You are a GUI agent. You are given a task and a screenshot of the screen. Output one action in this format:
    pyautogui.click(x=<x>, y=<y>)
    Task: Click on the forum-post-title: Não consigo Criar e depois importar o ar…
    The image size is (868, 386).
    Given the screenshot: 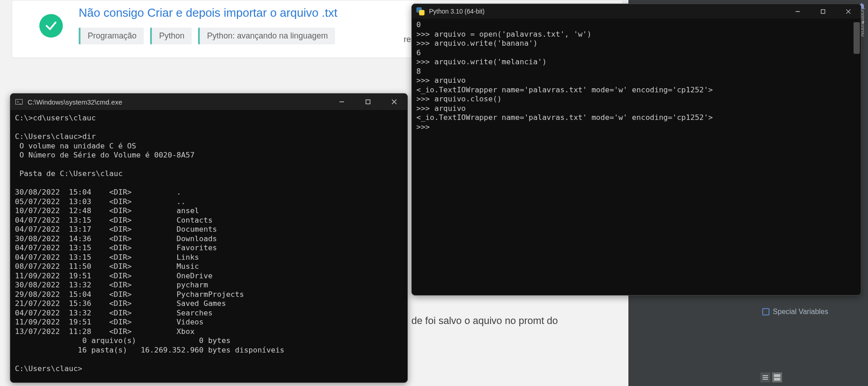 What is the action you would take?
    pyautogui.click(x=208, y=13)
    